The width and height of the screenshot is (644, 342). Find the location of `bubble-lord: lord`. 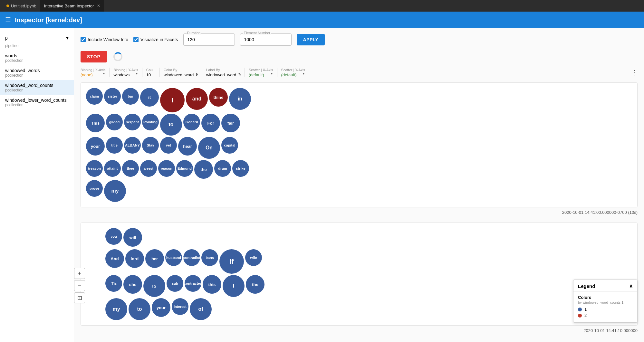

bubble-lord: lord is located at coordinates (135, 259).